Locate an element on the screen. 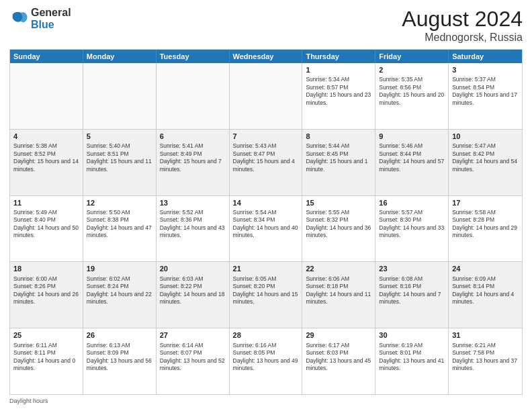 The width and height of the screenshot is (532, 411). calendar-cell: 8Sunrise: 5:44 AM Sunset: 8:45 PM Daylig… is located at coordinates (339, 163).